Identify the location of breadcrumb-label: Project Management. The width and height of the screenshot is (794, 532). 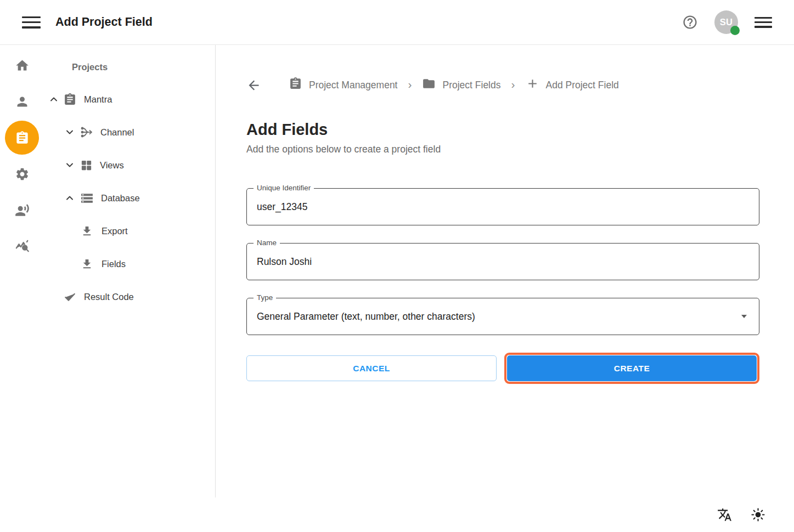
(353, 86).